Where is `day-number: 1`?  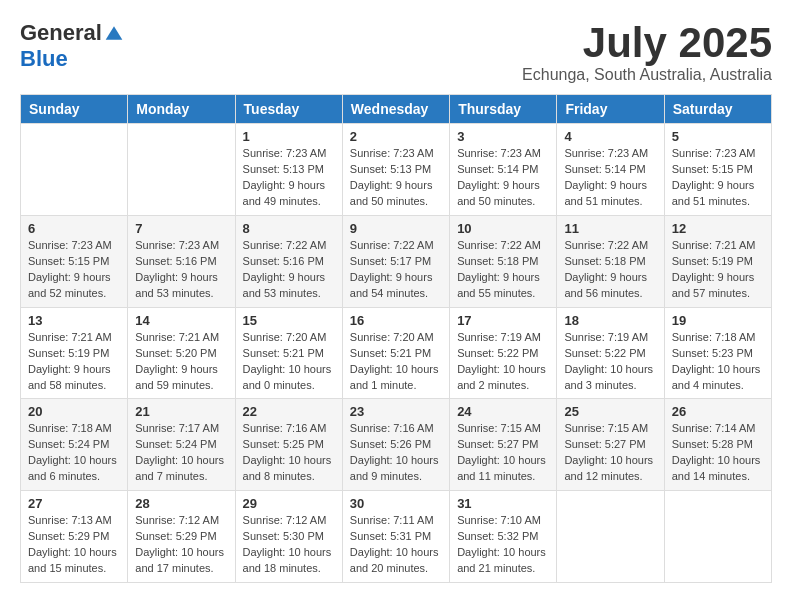
day-number: 1 is located at coordinates (289, 136).